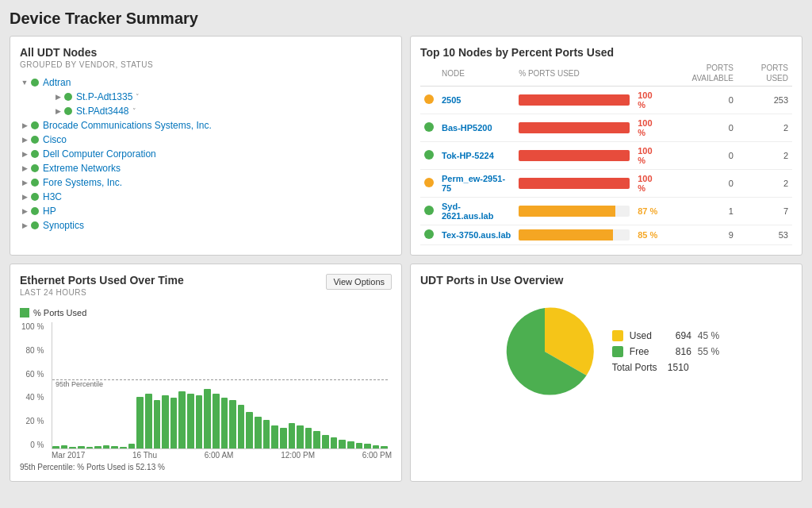 This screenshot has width=812, height=508. What do you see at coordinates (58, 111) in the screenshot?
I see `toggle-st-padt3448: ▶` at bounding box center [58, 111].